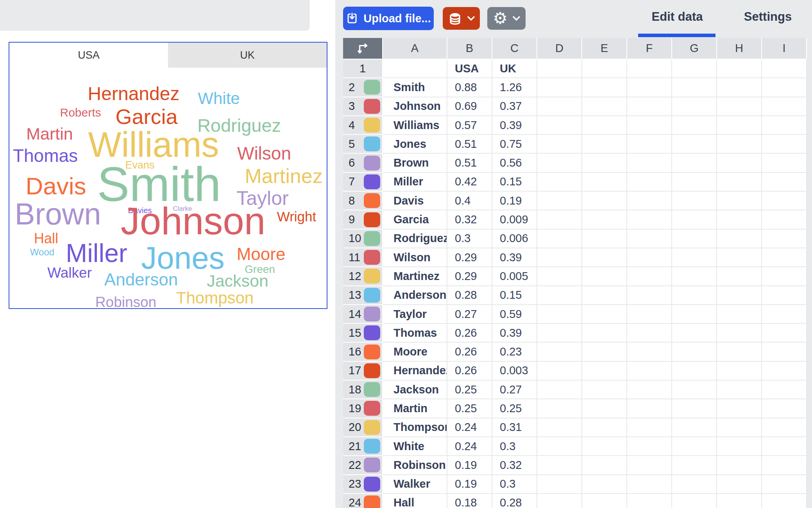 The height and width of the screenshot is (508, 812). Describe the element at coordinates (515, 182) in the screenshot. I see `spreadsheet-cell: 0.15` at that location.